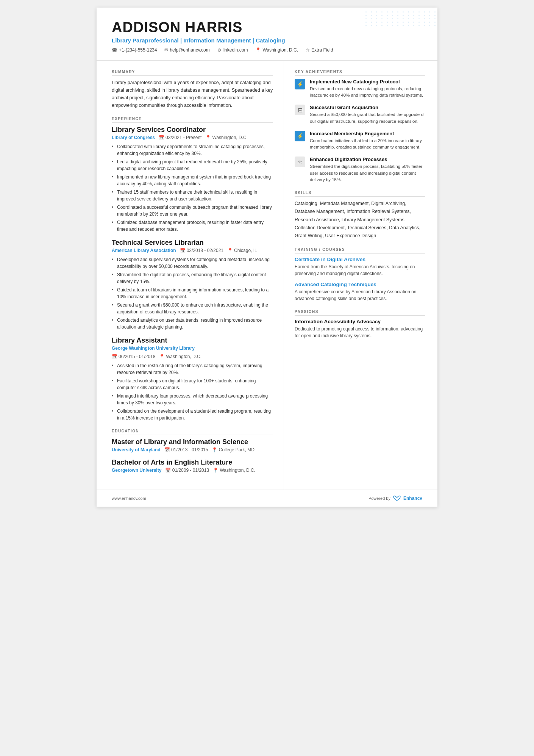 This screenshot has width=534, height=756. Describe the element at coordinates (192, 89) in the screenshot. I see `summary-section: SUMMARY Library paraprofessional with 6 …` at that location.